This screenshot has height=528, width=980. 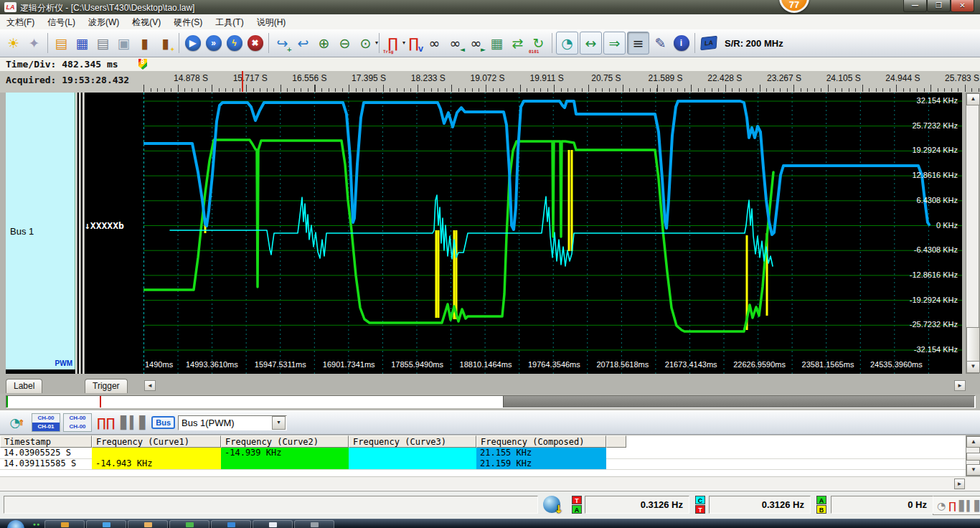 I want to click on export-table-icon: ▦, so click(x=496, y=43).